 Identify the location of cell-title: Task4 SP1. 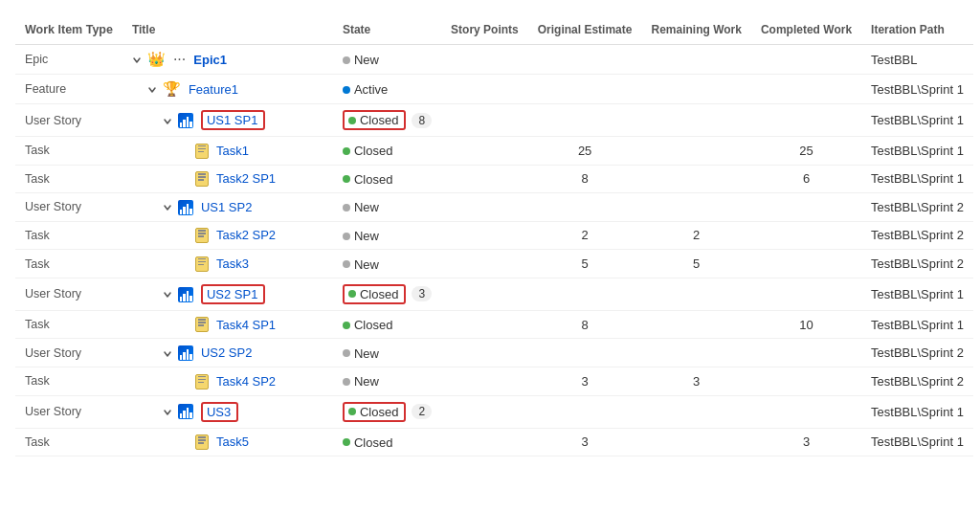
(228, 324).